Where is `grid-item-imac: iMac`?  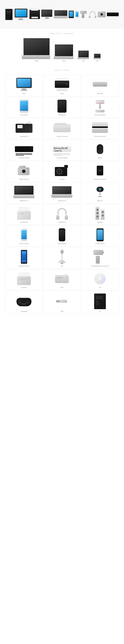 grid-item-imac: iMac is located at coordinates (24, 86).